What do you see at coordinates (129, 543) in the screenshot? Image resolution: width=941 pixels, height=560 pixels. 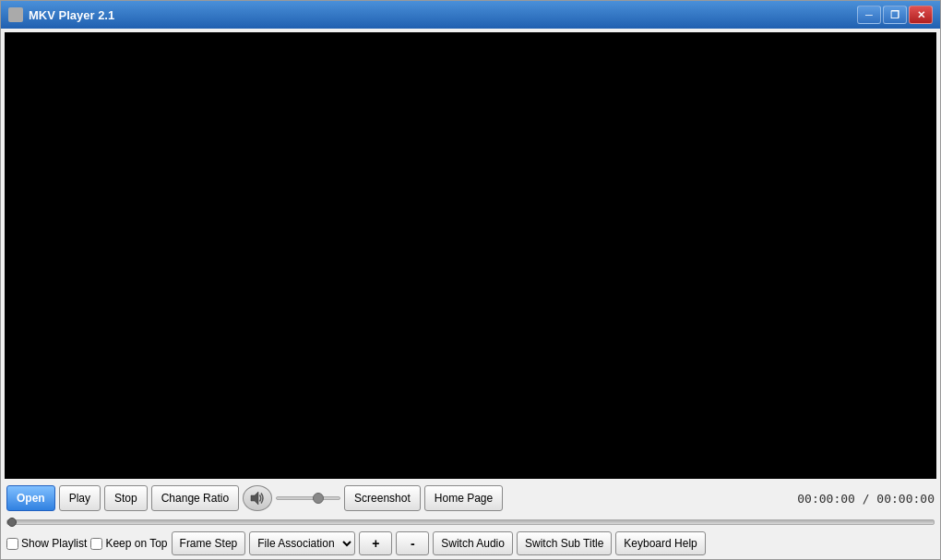 I see `keep-on-top-label: Keep on Top` at bounding box center [129, 543].